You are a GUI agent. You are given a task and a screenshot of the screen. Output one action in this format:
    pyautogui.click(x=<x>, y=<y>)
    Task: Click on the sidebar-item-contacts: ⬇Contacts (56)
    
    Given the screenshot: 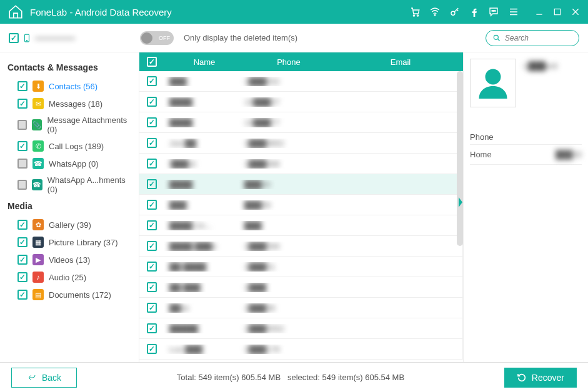 What is the action you would take?
    pyautogui.click(x=69, y=86)
    